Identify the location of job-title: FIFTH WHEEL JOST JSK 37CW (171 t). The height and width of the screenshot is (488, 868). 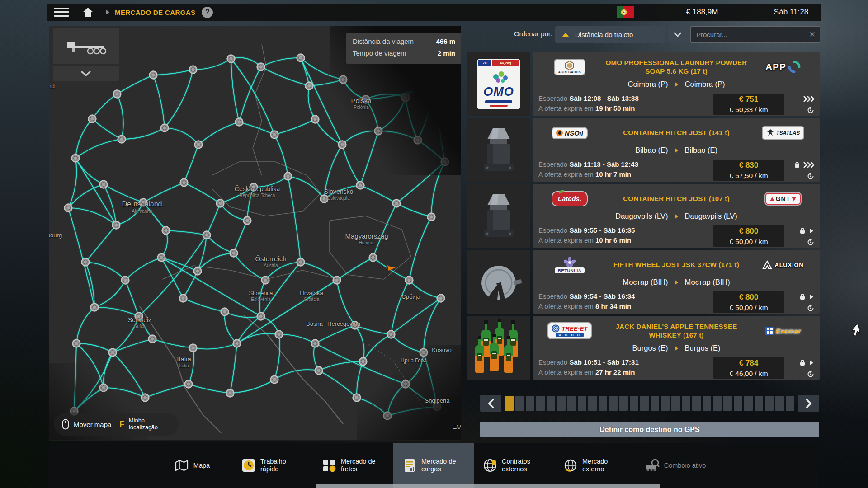
(676, 265).